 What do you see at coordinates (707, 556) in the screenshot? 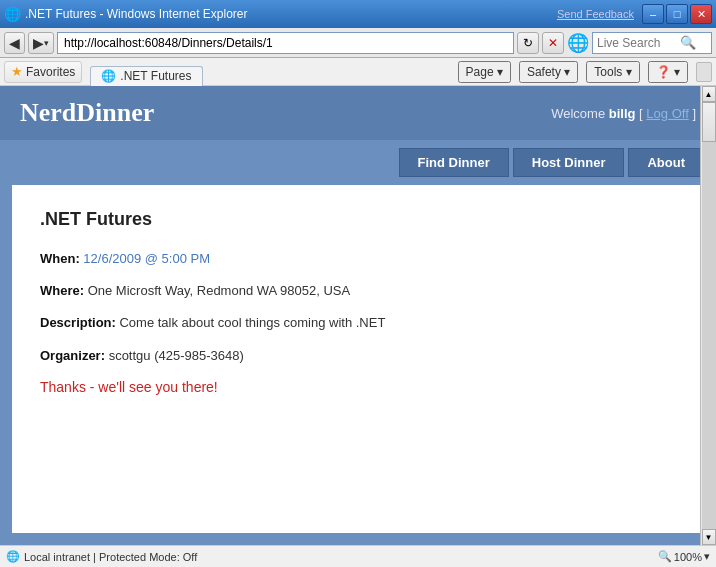
I see `zoom-chevron-icon: ▾` at bounding box center [707, 556].